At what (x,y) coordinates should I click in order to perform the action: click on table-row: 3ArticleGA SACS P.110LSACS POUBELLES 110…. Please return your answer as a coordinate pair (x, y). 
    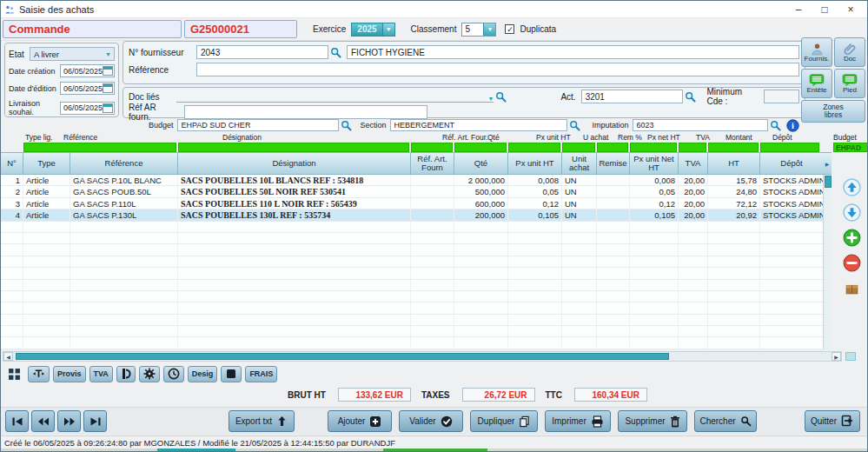
    Looking at the image, I should click on (412, 203).